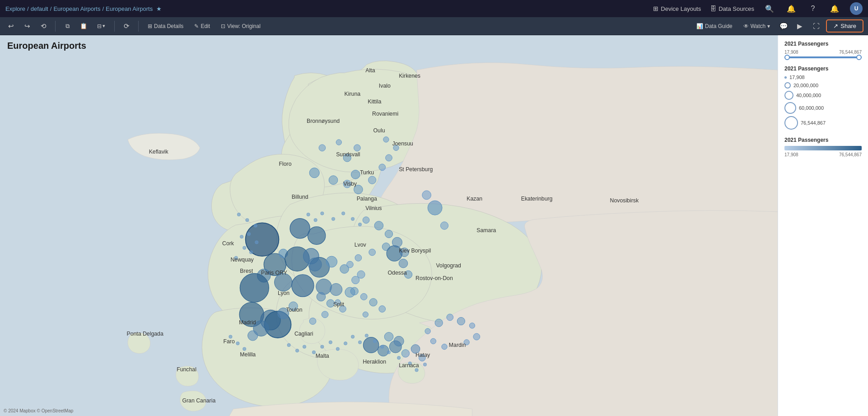  Describe the element at coordinates (845, 26) in the screenshot. I see `share-button: ↗ Share` at that location.